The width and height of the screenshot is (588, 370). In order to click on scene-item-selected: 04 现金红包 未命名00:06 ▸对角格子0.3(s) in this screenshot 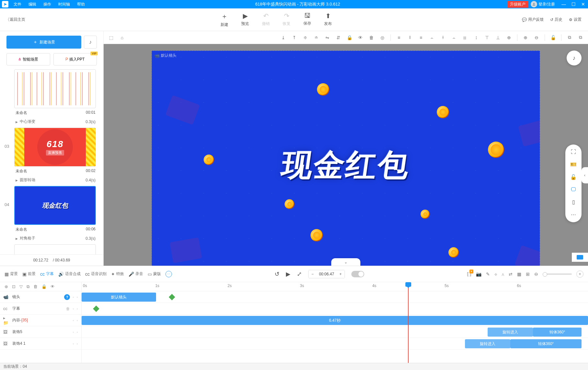, I will do `click(52, 215)`.